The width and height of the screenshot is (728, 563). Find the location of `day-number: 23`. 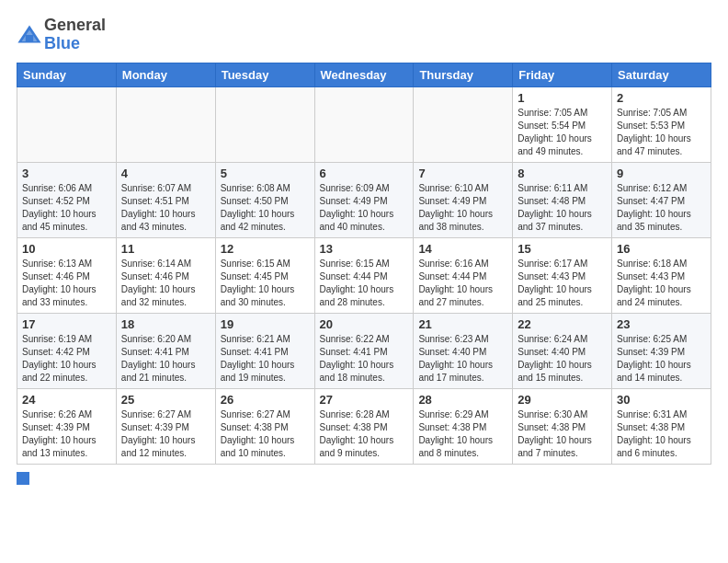

day-number: 23 is located at coordinates (662, 324).